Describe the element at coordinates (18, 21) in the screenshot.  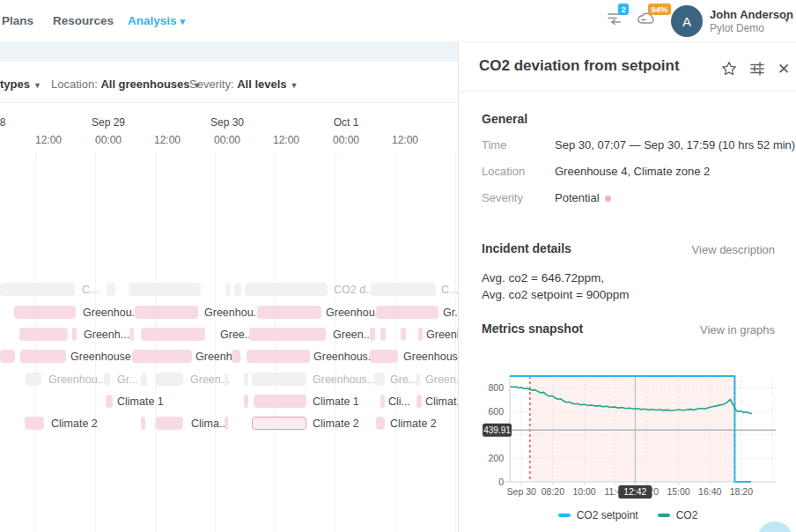
I see `nav-item-plans: Plans` at that location.